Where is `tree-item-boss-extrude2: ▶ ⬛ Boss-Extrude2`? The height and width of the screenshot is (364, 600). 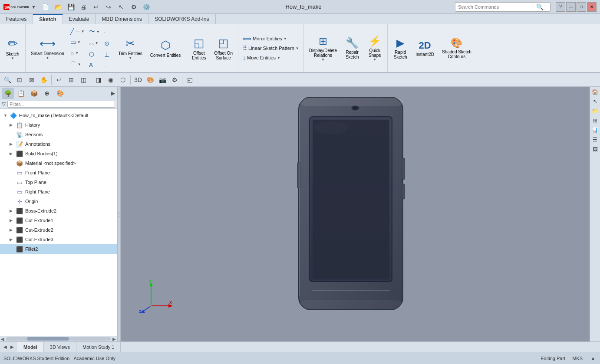 tree-item-boss-extrude2: ▶ ⬛ Boss-Extrude2 is located at coordinates (58, 211).